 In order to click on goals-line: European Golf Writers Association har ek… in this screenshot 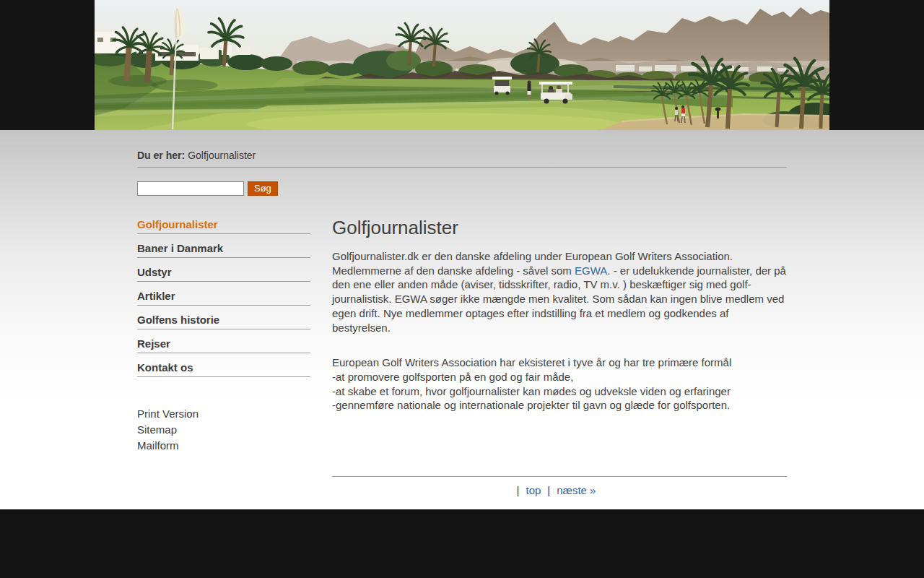, I will do `click(559, 363)`.